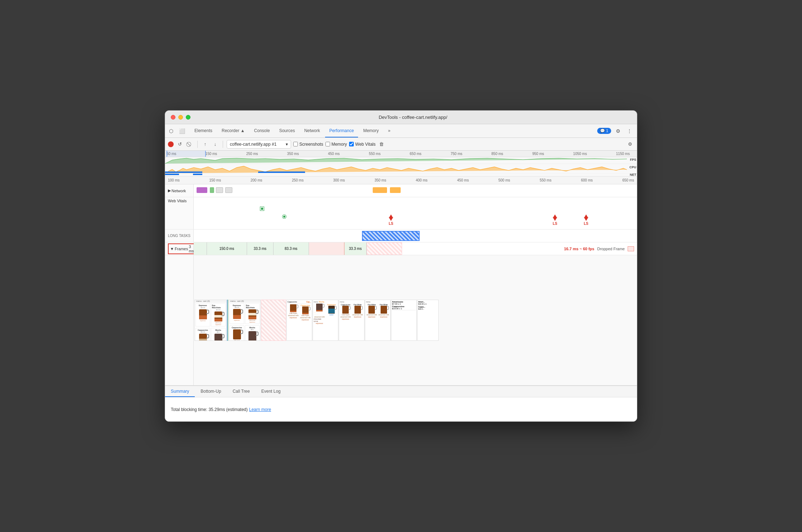 The height and width of the screenshot is (532, 802). Describe the element at coordinates (299, 320) in the screenshot. I see `screenshot-thumb-3: CappuccinoCap... milk foam steamed mi` at that location.